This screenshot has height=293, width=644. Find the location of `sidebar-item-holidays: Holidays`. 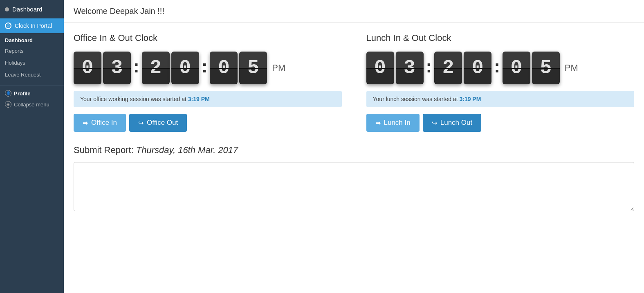

sidebar-item-holidays: Holidays is located at coordinates (32, 63).